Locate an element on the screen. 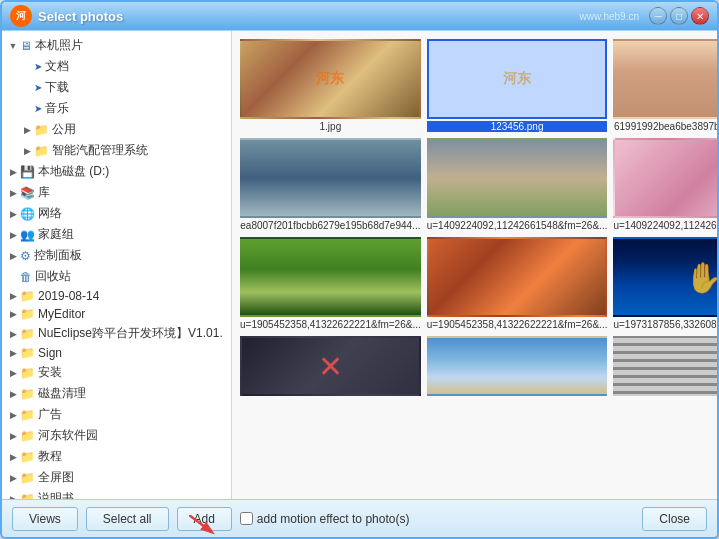  motion-effect-checkbox is located at coordinates (246, 518).